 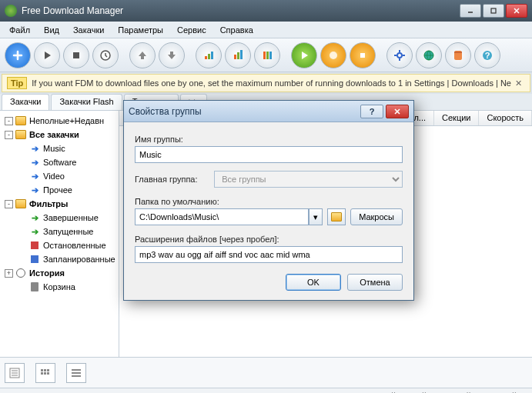 I want to click on ok-button: OK, so click(x=313, y=282).